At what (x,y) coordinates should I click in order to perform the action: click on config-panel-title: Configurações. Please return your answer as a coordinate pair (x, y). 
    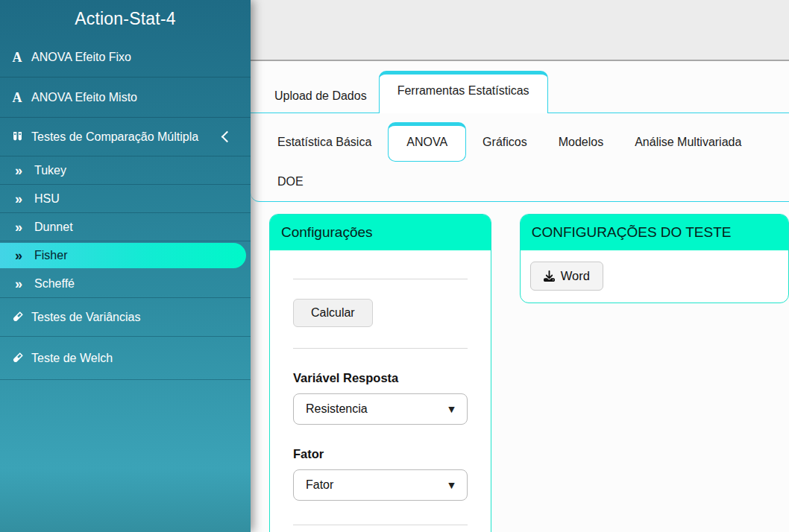
    Looking at the image, I should click on (380, 232).